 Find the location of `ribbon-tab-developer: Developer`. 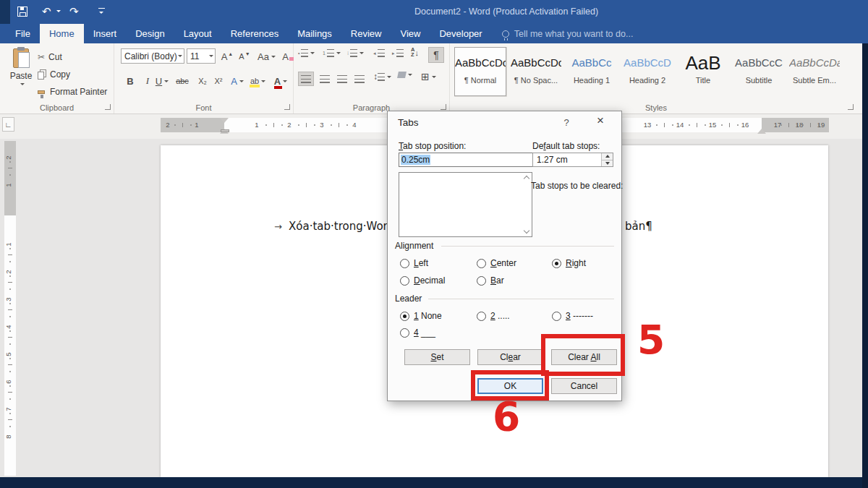

ribbon-tab-developer: Developer is located at coordinates (460, 33).